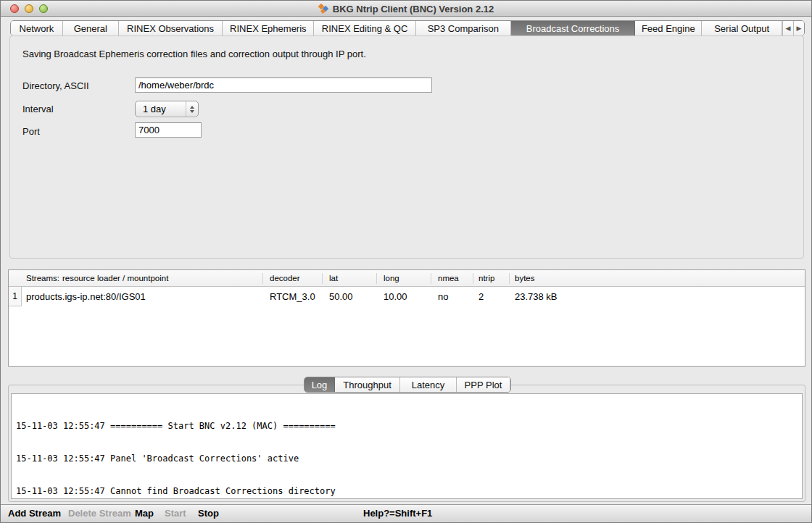  What do you see at coordinates (365, 28) in the screenshot?
I see `tab-rinex-editing-qc: RINEX Editing & QC` at bounding box center [365, 28].